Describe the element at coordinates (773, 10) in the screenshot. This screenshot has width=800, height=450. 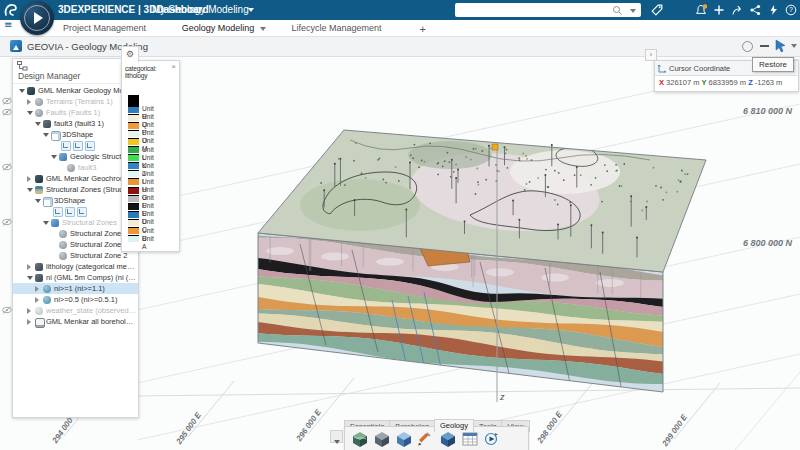
I see `assistant-icon` at that location.